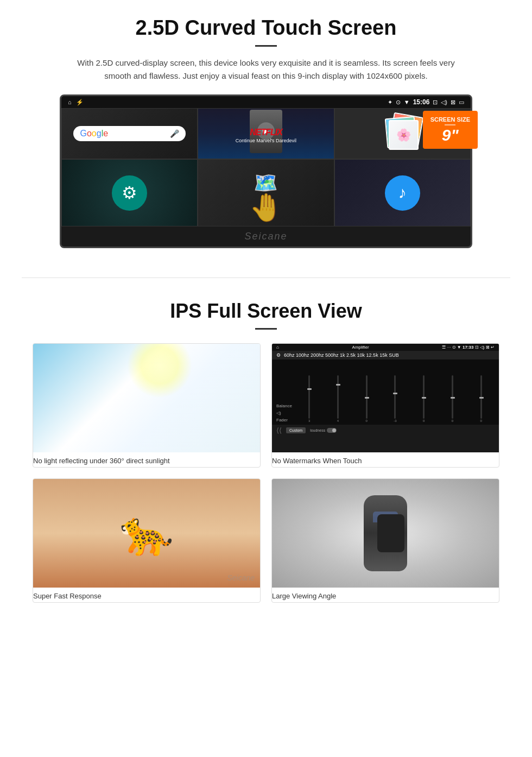 This screenshot has width=532, height=757. Describe the element at coordinates (278, 348) in the screenshot. I see `amp-home-icon: ⌂` at that location.